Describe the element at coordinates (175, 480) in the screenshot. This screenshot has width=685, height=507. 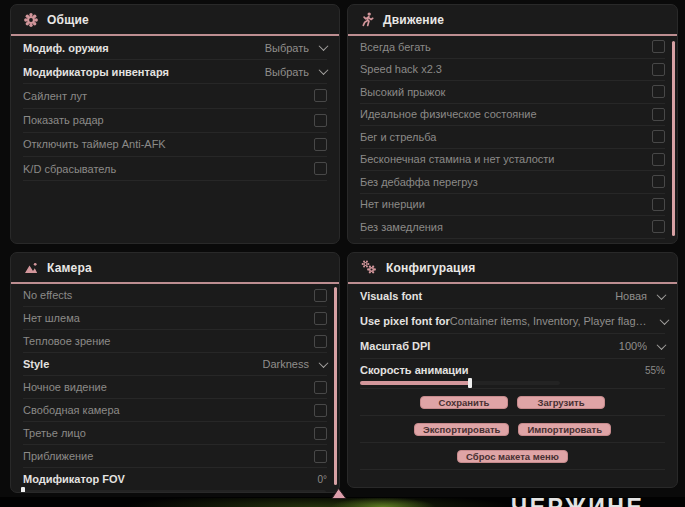
I see `fov-modifier-row: Модификатор FOV 0°` at that location.